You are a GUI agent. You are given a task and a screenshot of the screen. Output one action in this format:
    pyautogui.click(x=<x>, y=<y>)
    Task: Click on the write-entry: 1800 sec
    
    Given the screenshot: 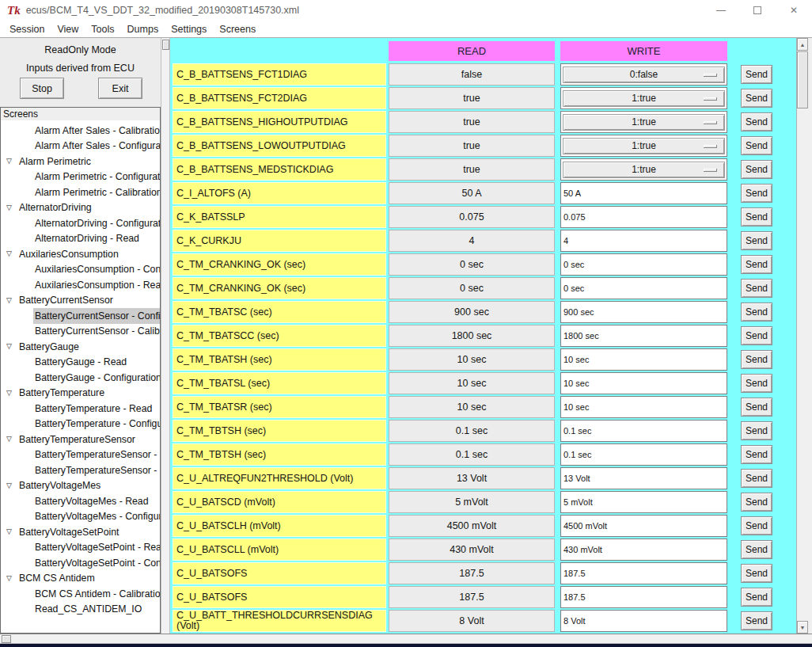 What is the action you would take?
    pyautogui.click(x=644, y=336)
    